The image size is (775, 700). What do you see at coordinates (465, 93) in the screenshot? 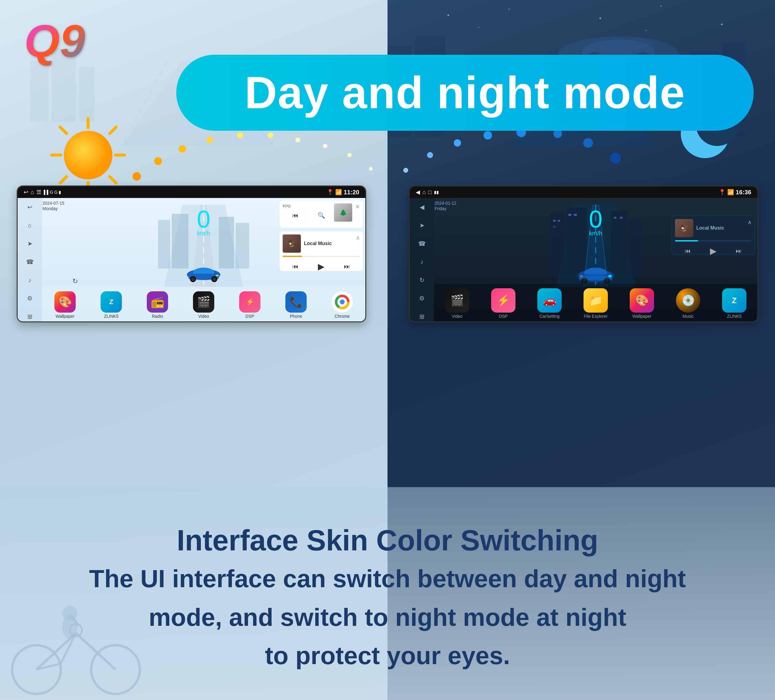
I see `banner-text: Day and night mode` at bounding box center [465, 93].